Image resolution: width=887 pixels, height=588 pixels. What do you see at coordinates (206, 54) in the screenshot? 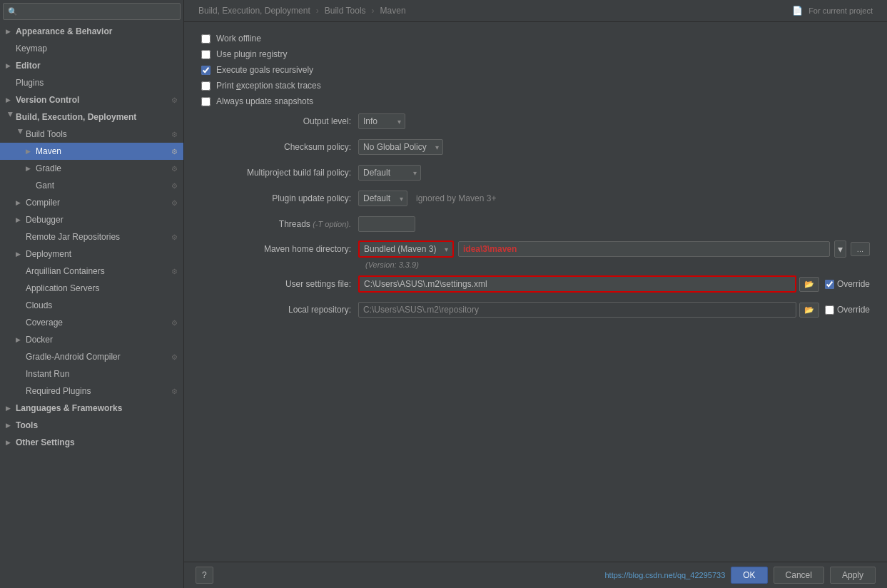
I see `plugin-registry-checkbox` at bounding box center [206, 54].